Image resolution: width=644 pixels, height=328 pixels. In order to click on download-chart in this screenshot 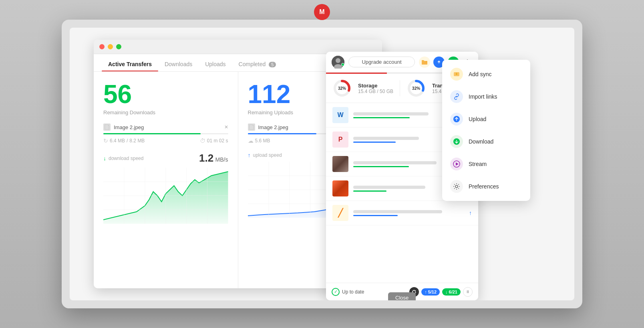, I will do `click(166, 196)`.